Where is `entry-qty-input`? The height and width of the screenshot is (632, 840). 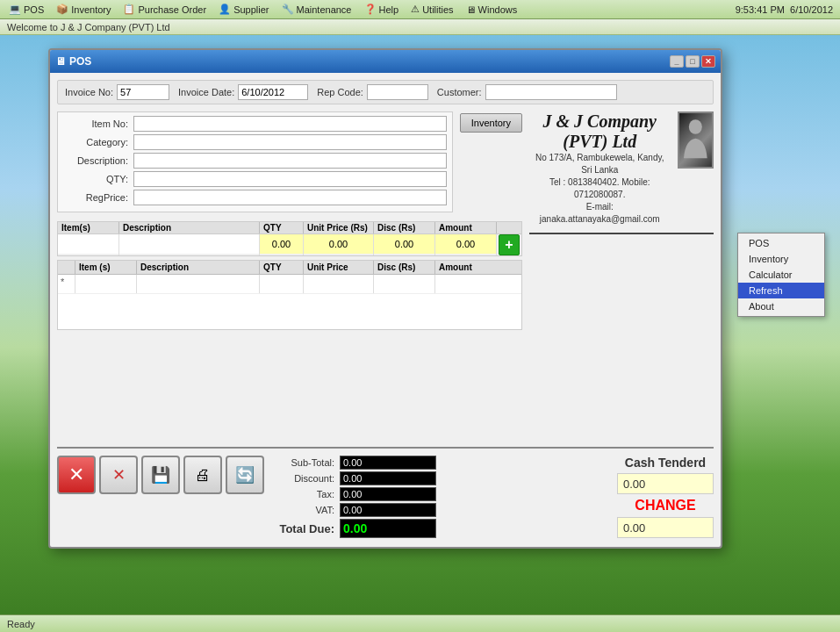 entry-qty-input is located at coordinates (281, 244).